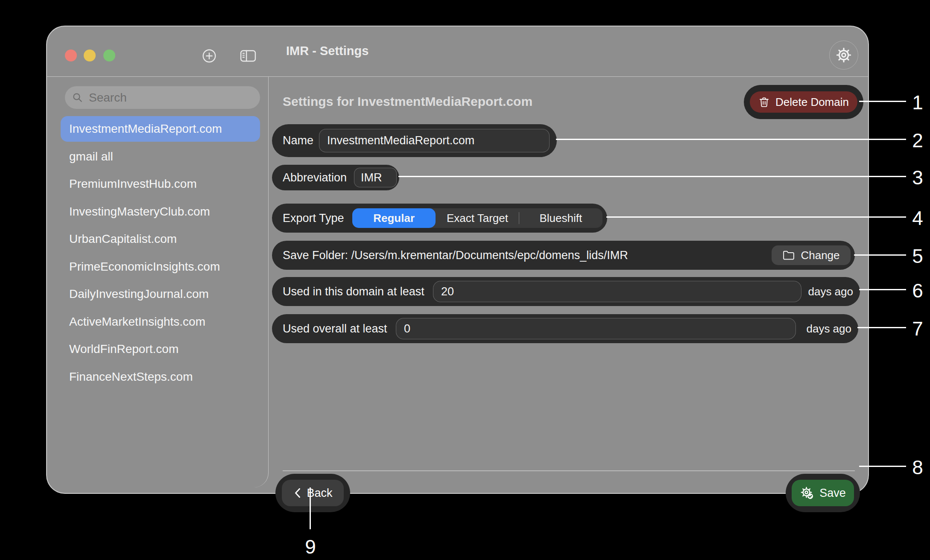 The image size is (930, 560). Describe the element at coordinates (209, 56) in the screenshot. I see `plus-icon` at that location.